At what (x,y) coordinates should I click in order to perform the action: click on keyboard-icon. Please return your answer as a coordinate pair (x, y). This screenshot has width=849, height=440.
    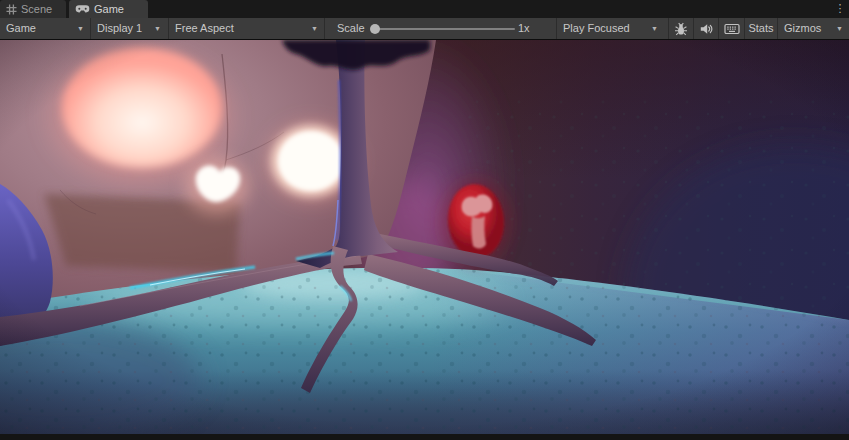
    Looking at the image, I should click on (732, 29).